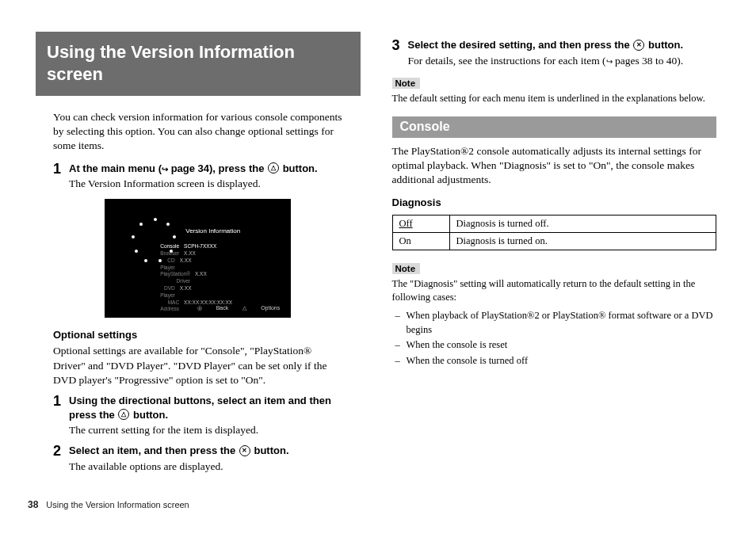 The image size is (756, 534). Describe the element at coordinates (233, 308) in the screenshot. I see `ss-footer: ◎ Back △ Options` at that location.